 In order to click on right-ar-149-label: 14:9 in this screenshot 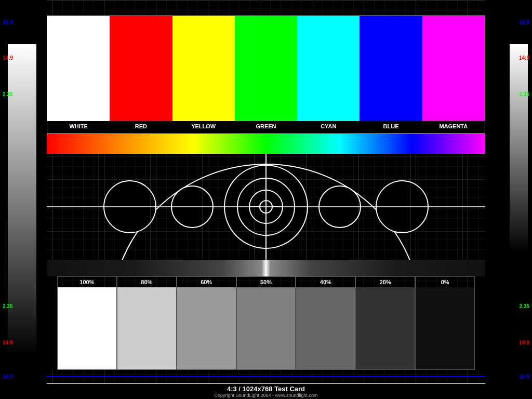, I will do `click(524, 58)`.